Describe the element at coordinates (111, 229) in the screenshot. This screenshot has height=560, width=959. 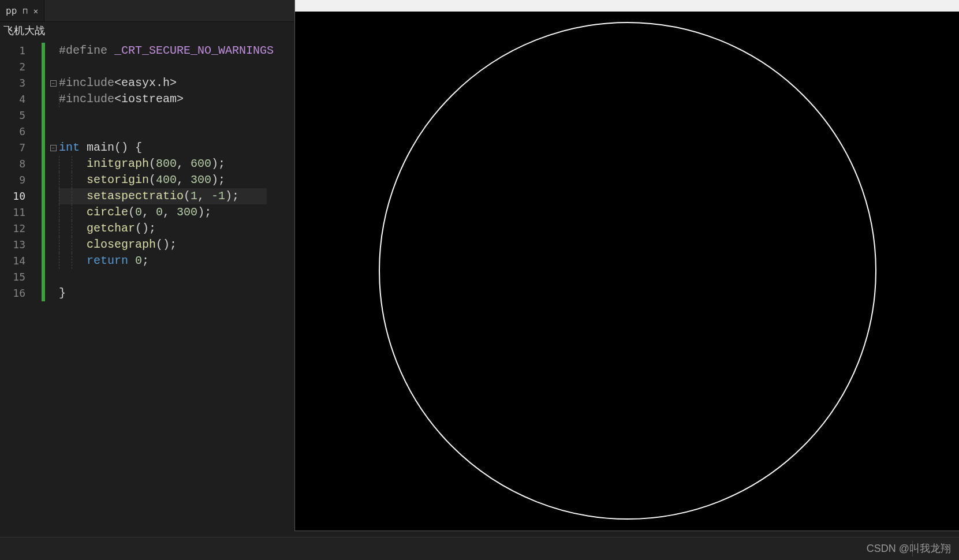
I see `code-token: getchar` at that location.